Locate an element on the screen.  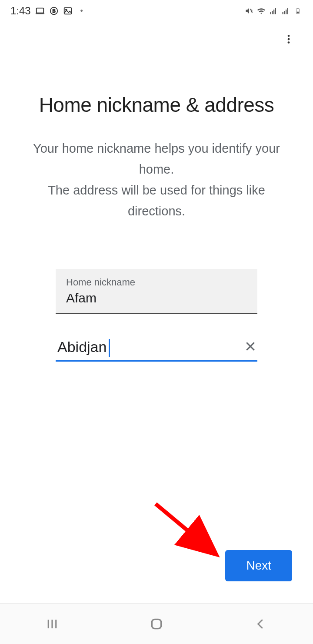
wifi-icon is located at coordinates (261, 11).